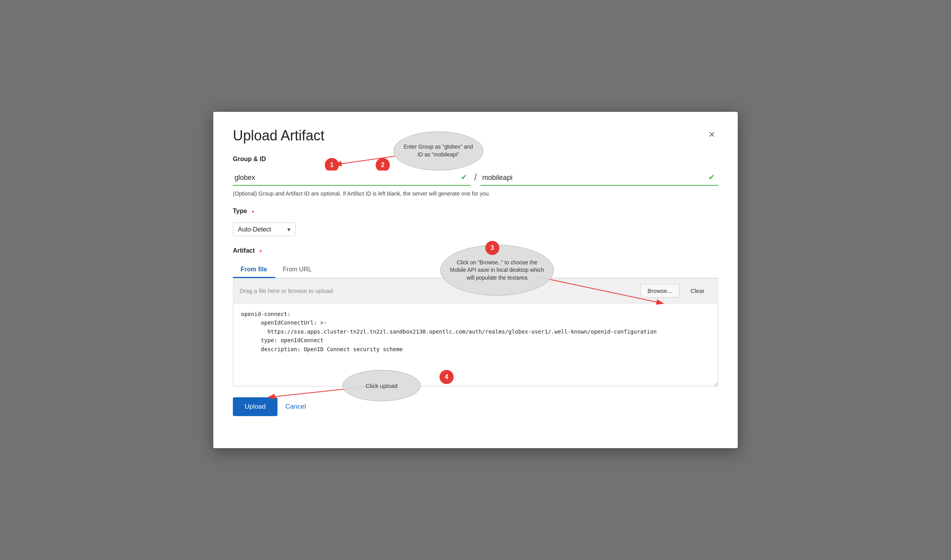 This screenshot has height=560, width=951. Describe the element at coordinates (253, 213) in the screenshot. I see `type-required-star: *` at that location.